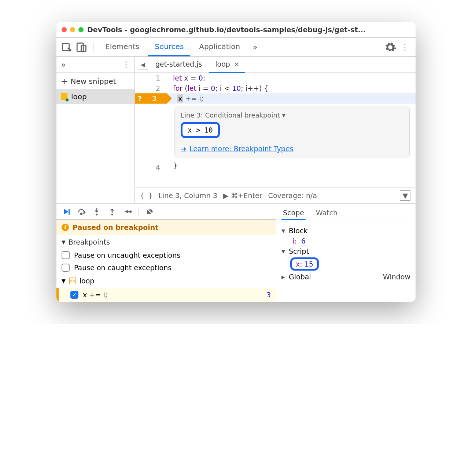 This screenshot has width=472, height=476. Describe the element at coordinates (151, 88) in the screenshot. I see `line-number: 2` at that location.